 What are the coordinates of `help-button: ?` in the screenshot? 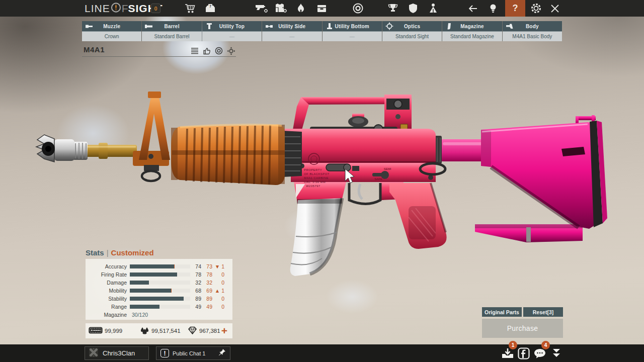 It's located at (515, 8).